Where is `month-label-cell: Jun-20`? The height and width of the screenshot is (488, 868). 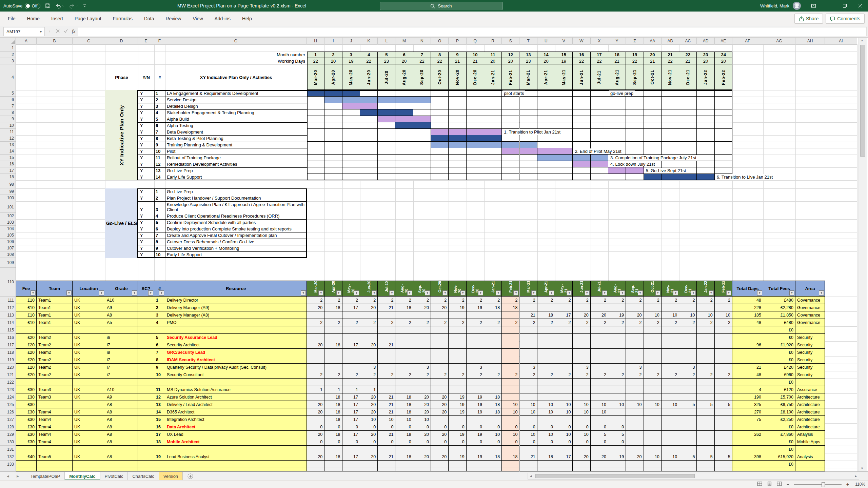 month-label-cell: Jun-20 is located at coordinates (369, 77).